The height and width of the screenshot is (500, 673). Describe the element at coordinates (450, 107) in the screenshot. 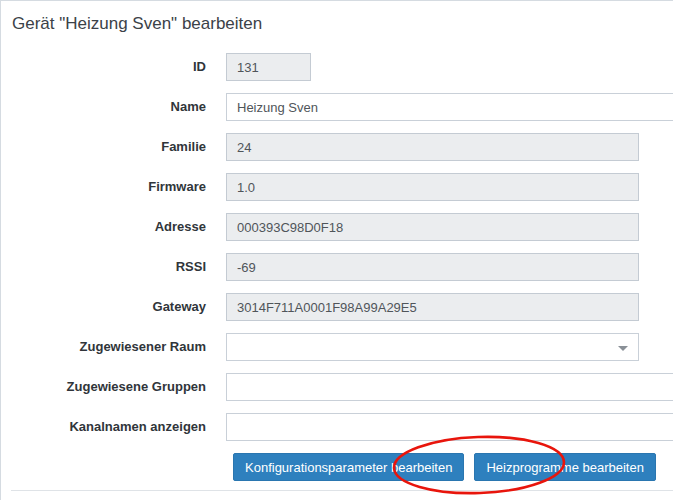

I see `name-field` at that location.